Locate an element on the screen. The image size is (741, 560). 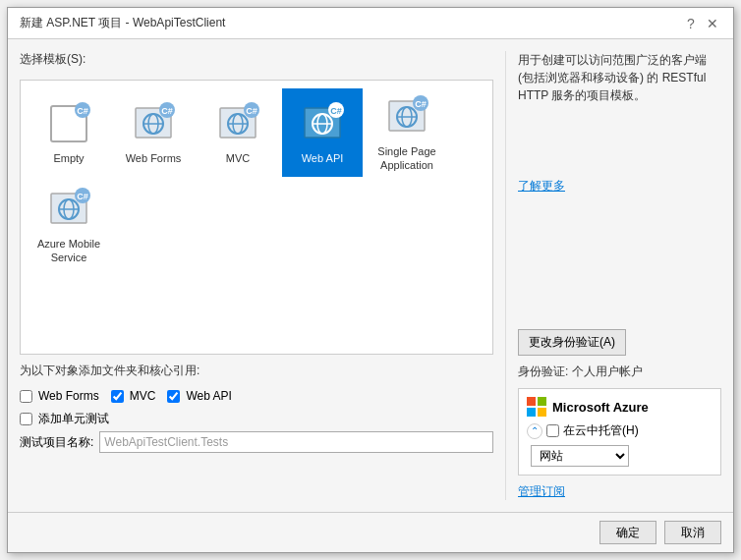
close-button: ✕ is located at coordinates (712, 24).